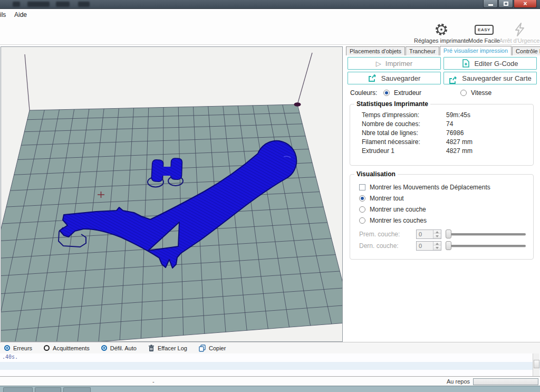 The width and height of the screenshot is (540, 392). What do you see at coordinates (270, 365) in the screenshot?
I see `log-area: .40s. ▲ ▼` at bounding box center [270, 365].